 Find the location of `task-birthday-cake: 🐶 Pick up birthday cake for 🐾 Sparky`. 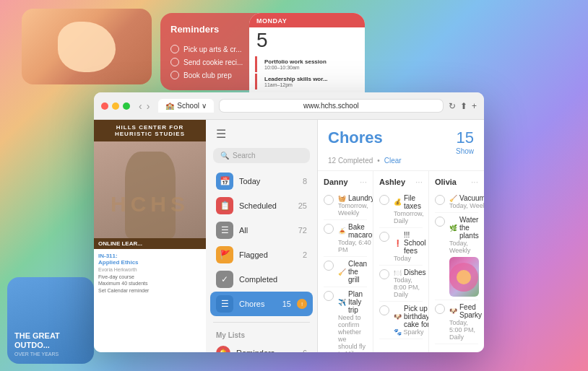

task-birthday-cake: 🐶 Pick up birthday cake for 🐾 Sparky is located at coordinates (401, 320).